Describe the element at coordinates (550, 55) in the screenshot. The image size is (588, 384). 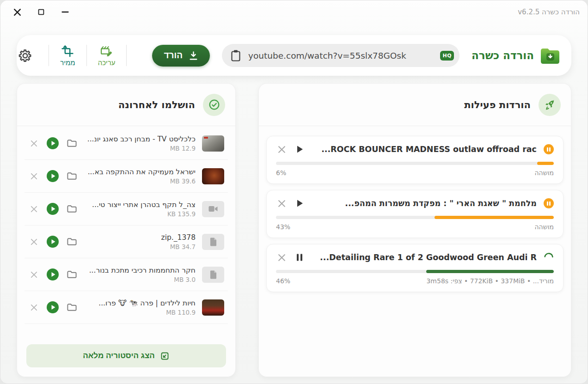
I see `brand-folder-download-icon` at that location.